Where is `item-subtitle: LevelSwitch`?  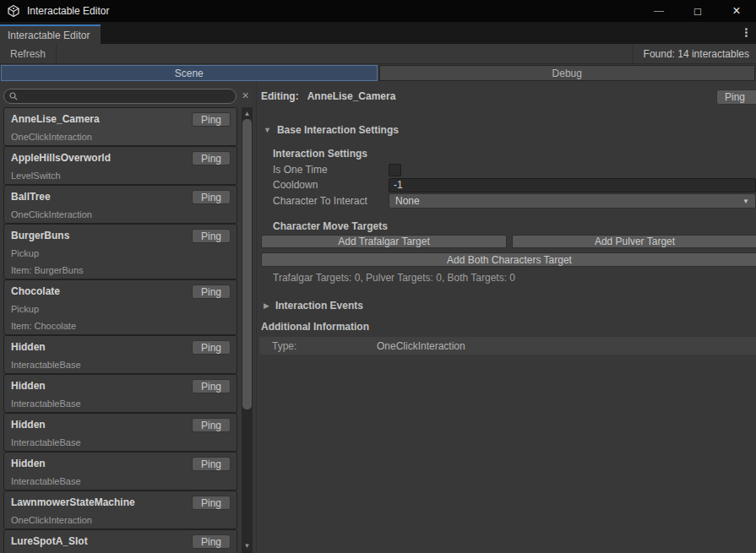 item-subtitle: LevelSwitch is located at coordinates (120, 176).